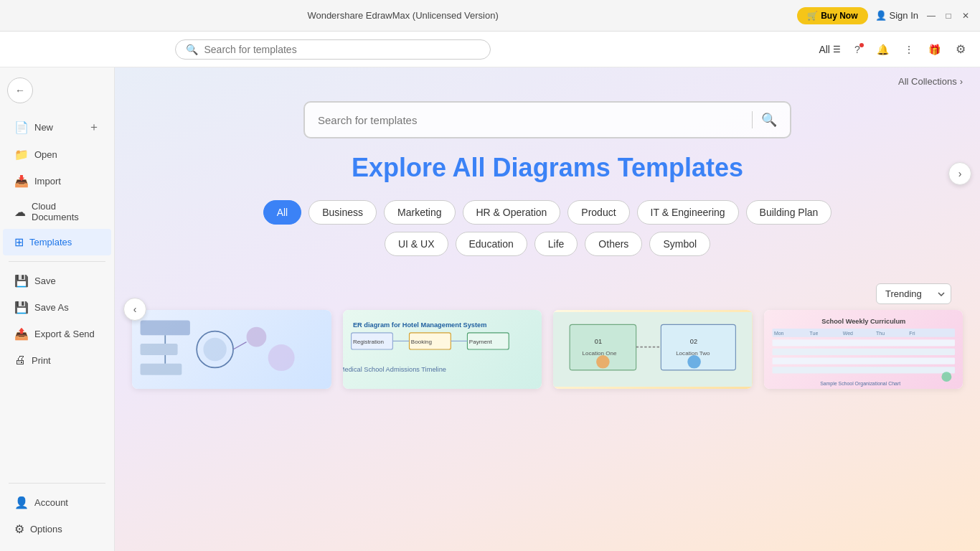  What do you see at coordinates (547, 212) in the screenshot?
I see `category-row-1: AllBusinessMarketingHR & OperationProduc…` at bounding box center [547, 212].